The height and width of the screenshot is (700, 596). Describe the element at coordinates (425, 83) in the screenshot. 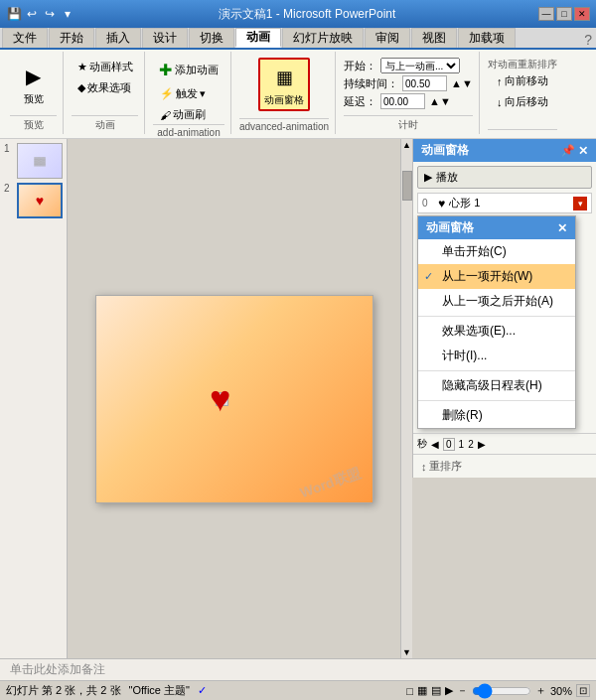

I see `duration-input` at that location.